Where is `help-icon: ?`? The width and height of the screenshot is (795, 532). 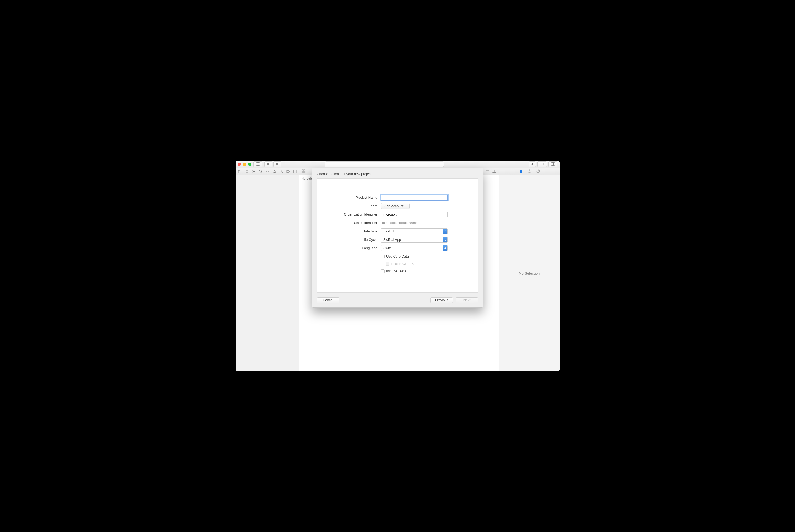
help-icon: ? is located at coordinates (538, 172).